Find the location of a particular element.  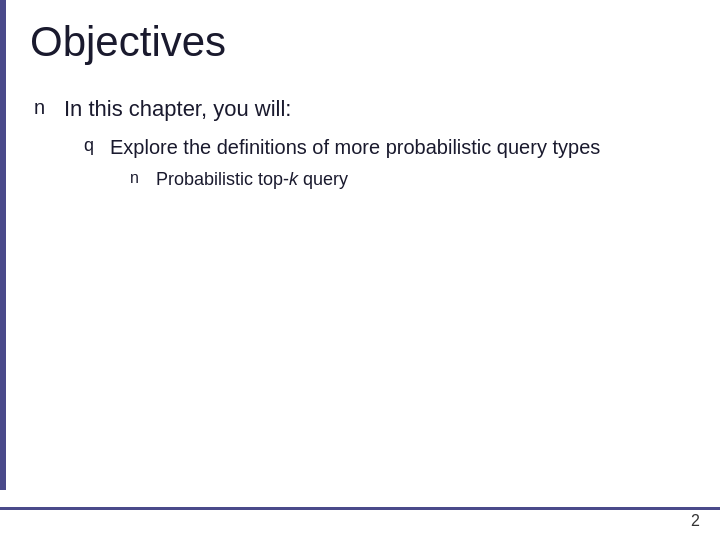

sub-item-text: Explore the definitions of more probabil… is located at coordinates (355, 147).